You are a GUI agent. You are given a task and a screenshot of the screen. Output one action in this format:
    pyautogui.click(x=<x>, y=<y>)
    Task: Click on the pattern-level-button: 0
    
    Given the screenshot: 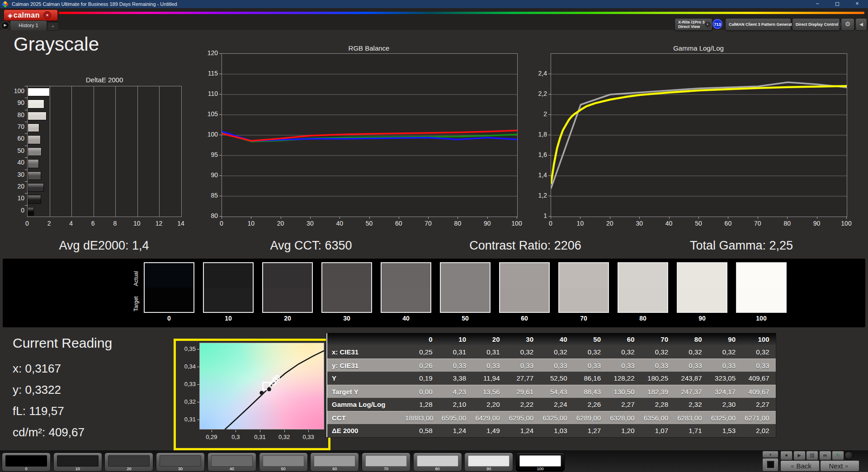 What is the action you would take?
    pyautogui.click(x=26, y=462)
    